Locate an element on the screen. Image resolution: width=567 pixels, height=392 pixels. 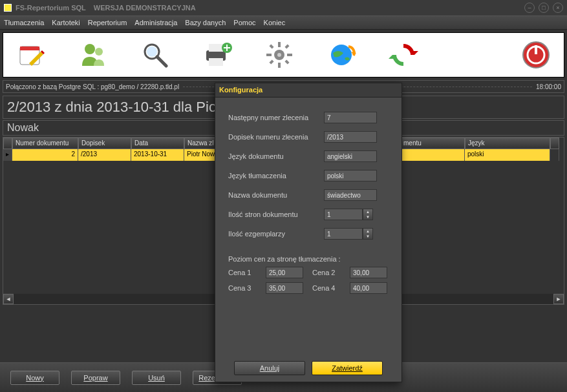
lbl-doc-lang: Język dokumentu is located at coordinates (276, 156).